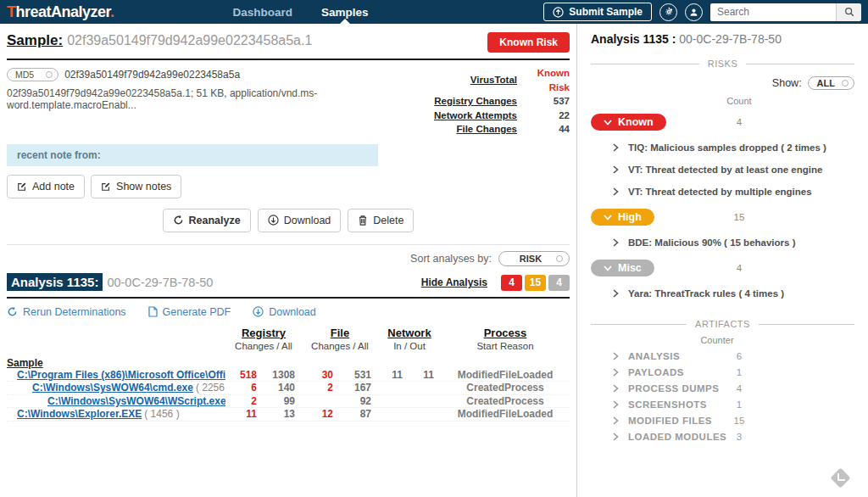 This screenshot has width=868, height=497. What do you see at coordinates (734, 388) in the screenshot?
I see `artifact-process-dumps: PROCESS DUMPS 4` at bounding box center [734, 388].